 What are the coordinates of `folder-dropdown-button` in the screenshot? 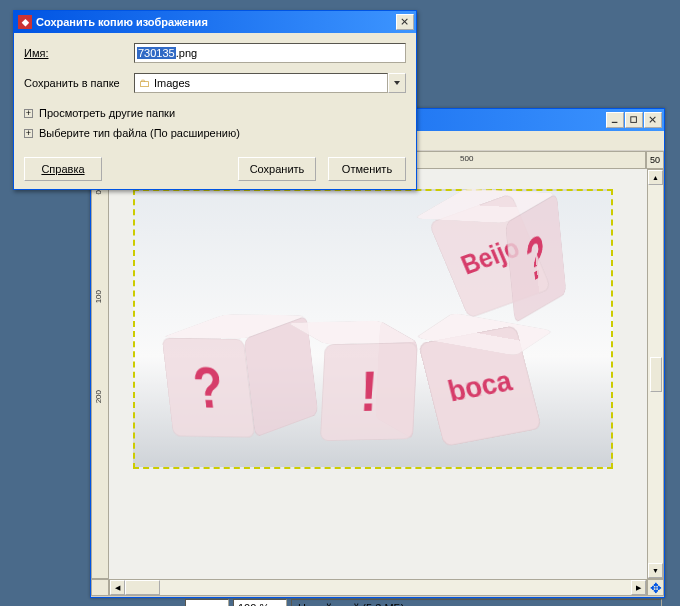 It's located at (397, 83).